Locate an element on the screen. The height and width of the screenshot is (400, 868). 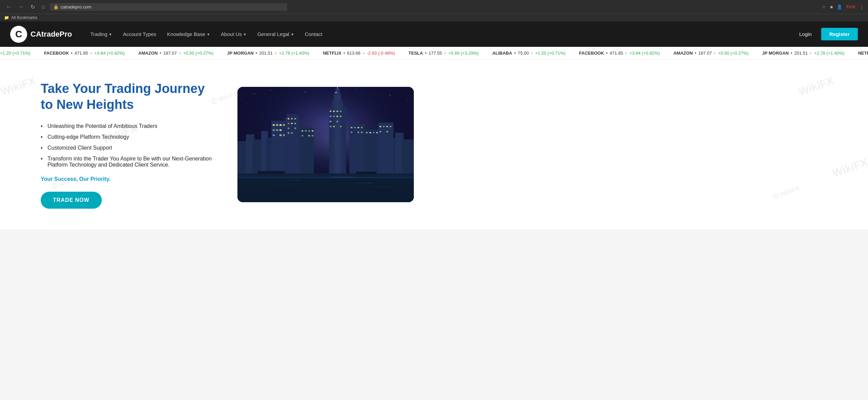
nav-general-legal-label: General Legal is located at coordinates (273, 34).